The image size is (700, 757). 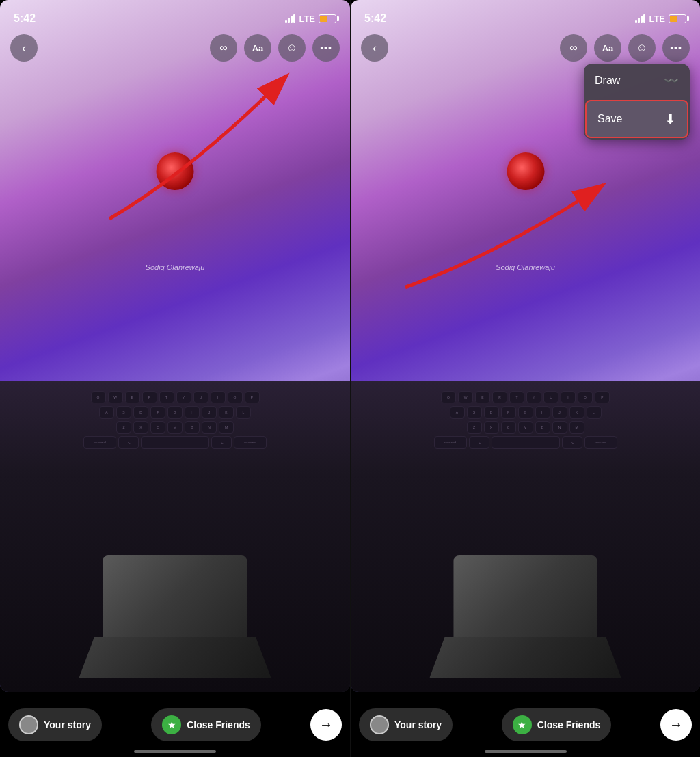 What do you see at coordinates (219, 725) in the screenshot?
I see `close-friends-label-left: Close Friends` at bounding box center [219, 725].